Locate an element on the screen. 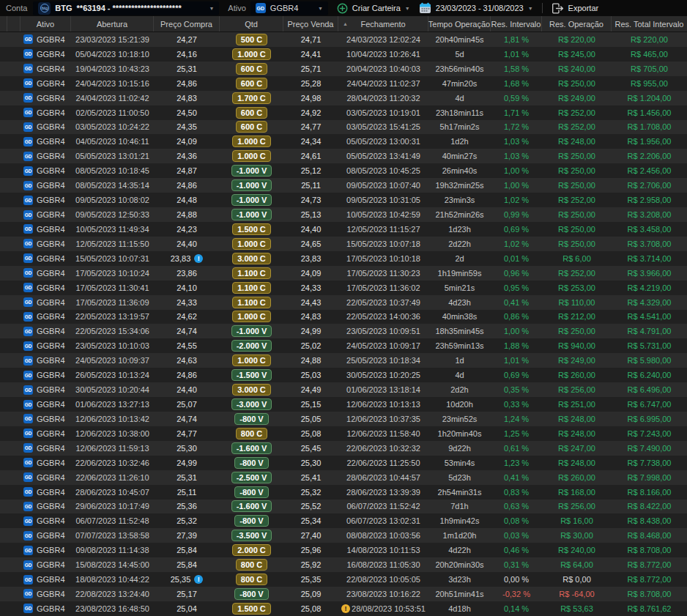 The image size is (687, 616). account-select: btg BTG **63194 - **********************… is located at coordinates (126, 9).